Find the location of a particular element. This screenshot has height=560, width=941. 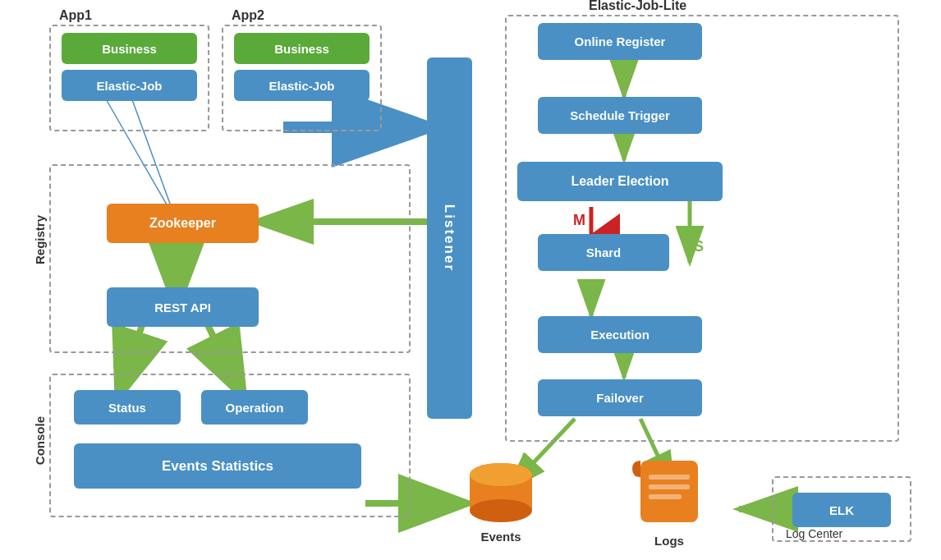

execution-btn: Execution is located at coordinates (620, 335).